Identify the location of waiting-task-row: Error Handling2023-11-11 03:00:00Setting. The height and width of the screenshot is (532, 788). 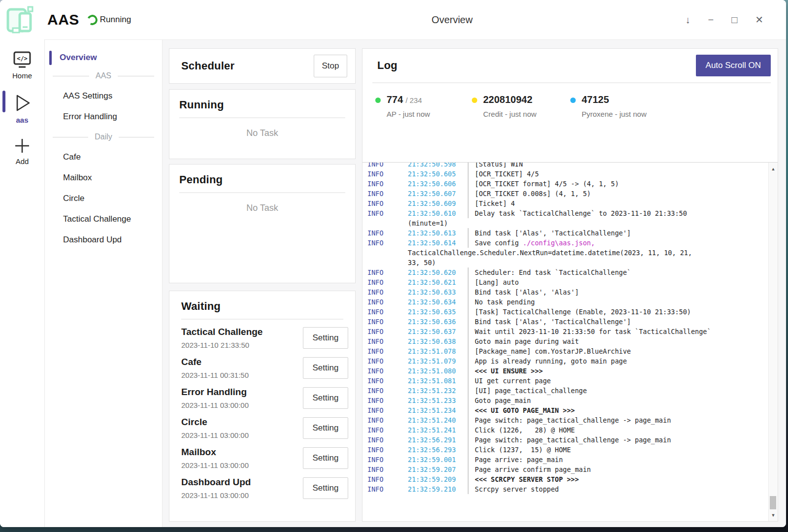
(265, 398).